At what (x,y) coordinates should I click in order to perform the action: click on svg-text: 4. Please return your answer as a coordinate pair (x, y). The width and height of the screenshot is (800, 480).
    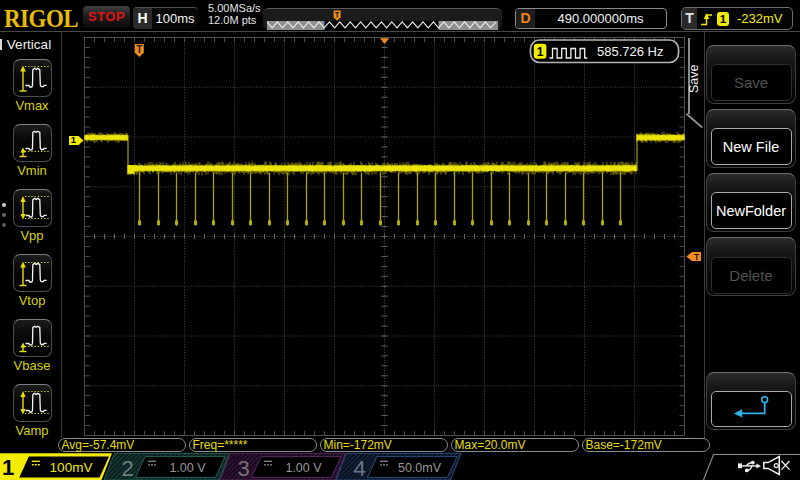
    Looking at the image, I should click on (359, 468).